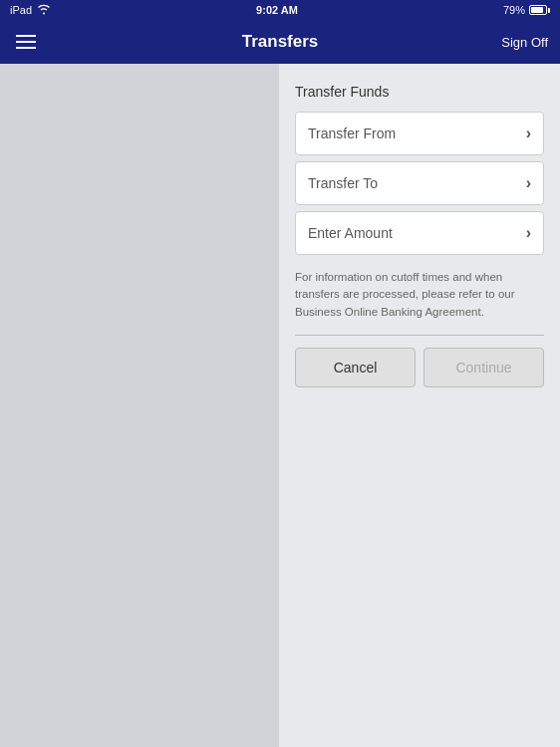 The width and height of the screenshot is (560, 747). I want to click on transfer-to-field: Transfer To ›, so click(420, 183).